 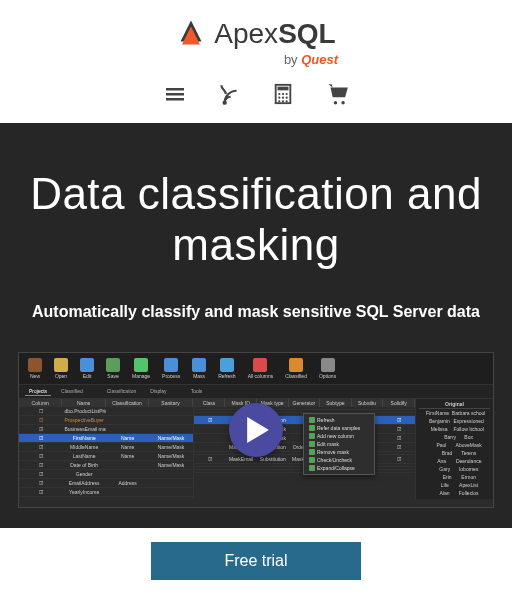 I want to click on cta-bar: Free trial, so click(x=256, y=563).